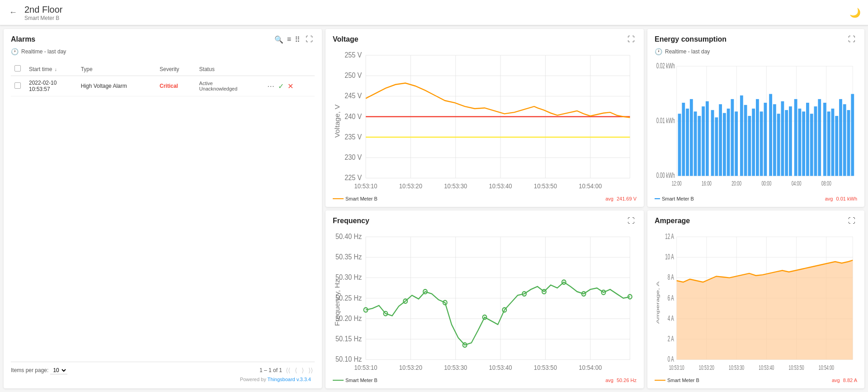 This screenshot has height=392, width=868. What do you see at coordinates (56, 70) in the screenshot?
I see `sort-icon: ↓` at bounding box center [56, 70].